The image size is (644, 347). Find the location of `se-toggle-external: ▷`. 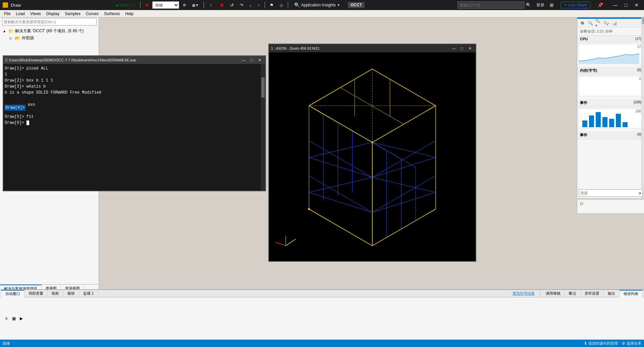

se-toggle-external: ▷ is located at coordinates (11, 38).